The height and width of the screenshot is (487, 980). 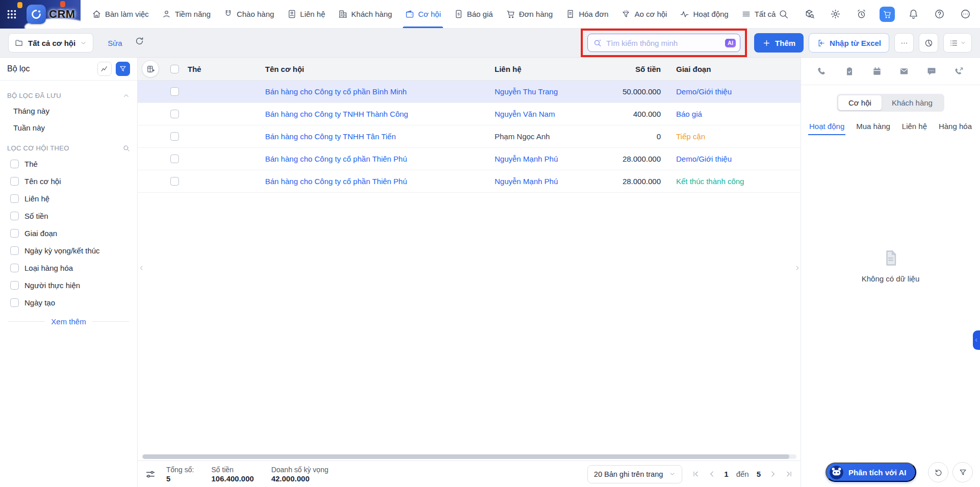 What do you see at coordinates (664, 43) in the screenshot?
I see `smart-search-input` at bounding box center [664, 43].